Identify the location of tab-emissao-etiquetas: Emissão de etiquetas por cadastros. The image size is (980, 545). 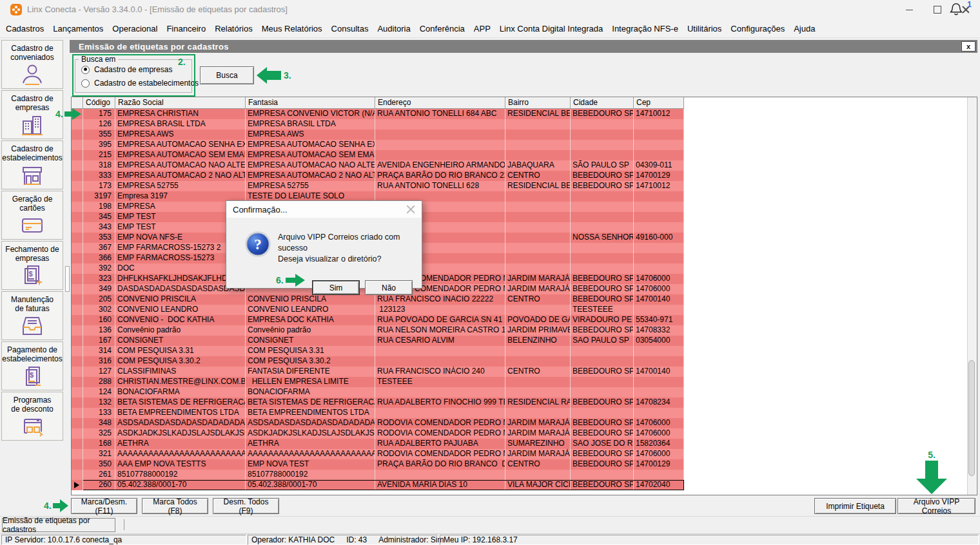
(59, 525).